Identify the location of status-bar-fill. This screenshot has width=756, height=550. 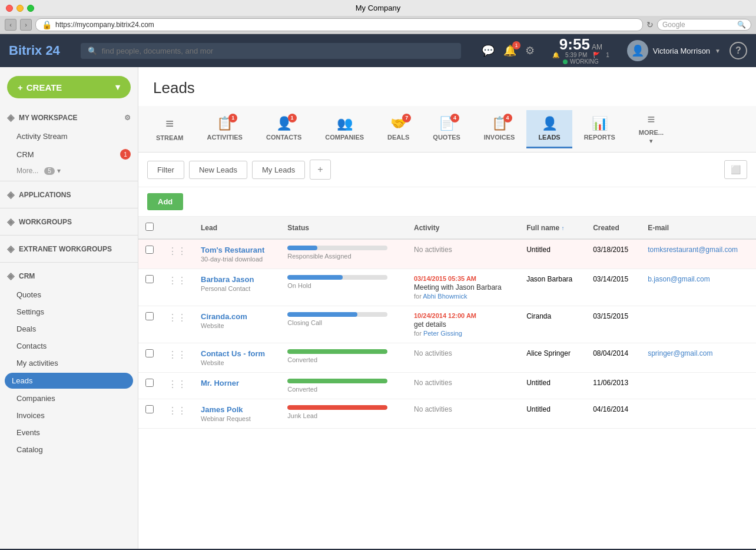
(337, 381).